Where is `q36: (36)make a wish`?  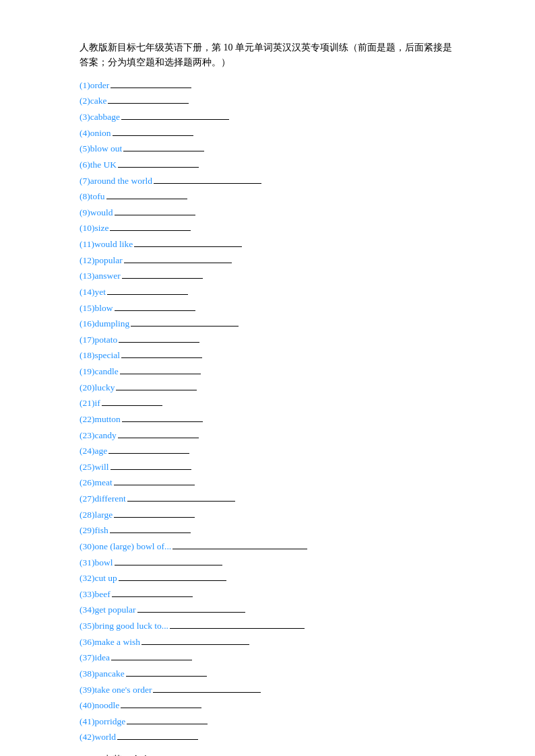
q36: (36)make a wish is located at coordinates (268, 642).